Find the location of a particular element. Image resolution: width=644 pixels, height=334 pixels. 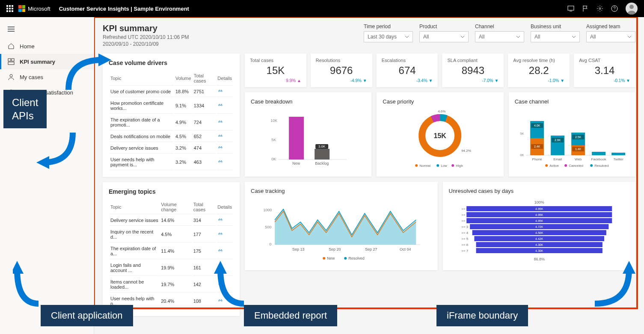

kpi-label: SLA compliant is located at coordinates (473, 60).